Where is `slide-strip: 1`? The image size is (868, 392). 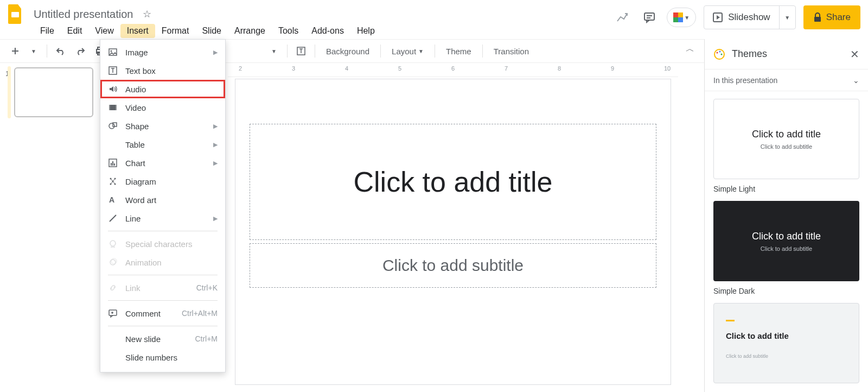 slide-strip: 1 is located at coordinates (49, 227).